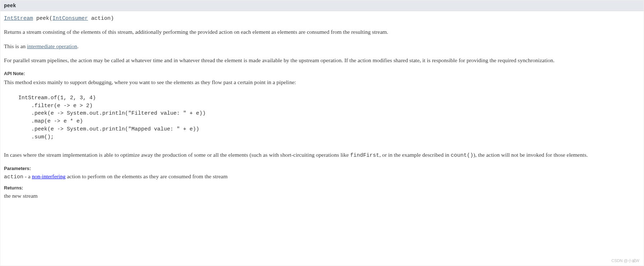  What do you see at coordinates (19, 19) in the screenshot?
I see `return-type-link: IntStream` at bounding box center [19, 19].